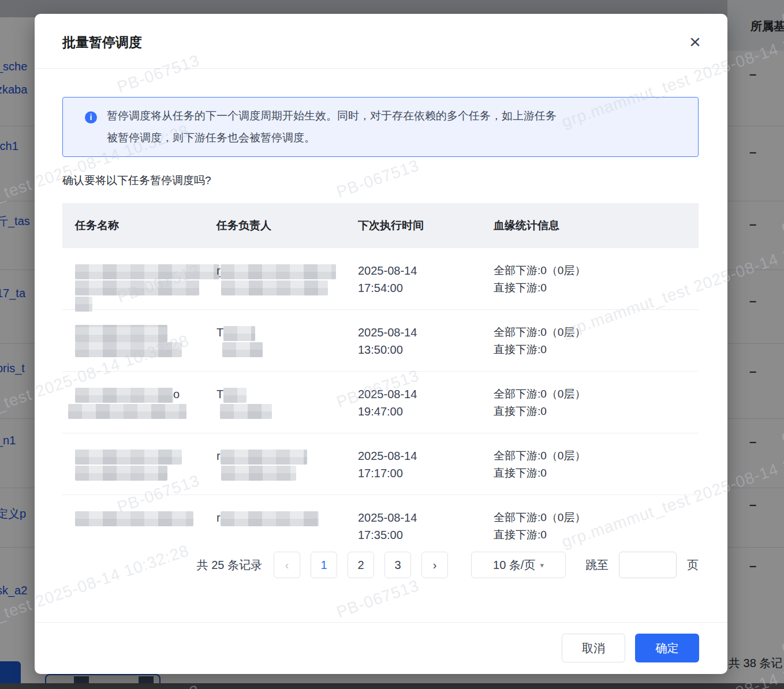 Image resolution: width=784 pixels, height=689 pixels. Describe the element at coordinates (667, 648) in the screenshot. I see `confirm-button: 确定` at that location.